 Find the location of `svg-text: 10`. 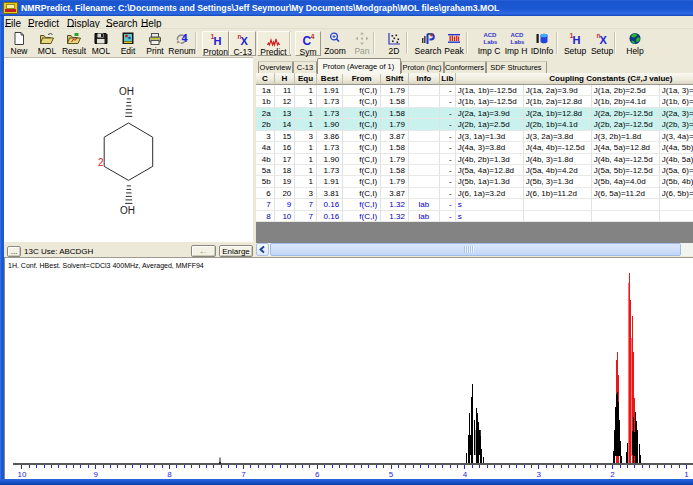

svg-text: 10 is located at coordinates (22, 474).